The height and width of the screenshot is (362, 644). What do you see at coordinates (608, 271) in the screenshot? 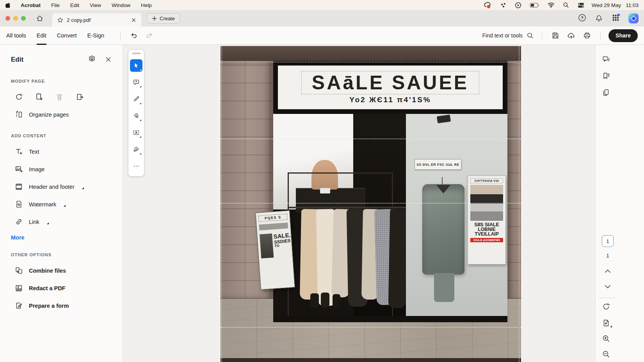
I see `previous-page-chevron-icon` at bounding box center [608, 271].